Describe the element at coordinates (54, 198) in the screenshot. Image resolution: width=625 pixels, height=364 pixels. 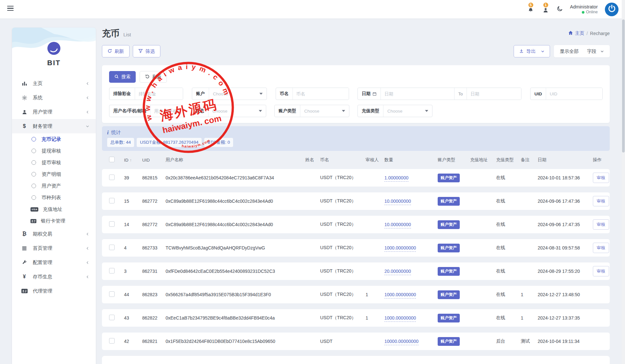
I see `sidebar-subitem-3-5: 币种列表` at that location.